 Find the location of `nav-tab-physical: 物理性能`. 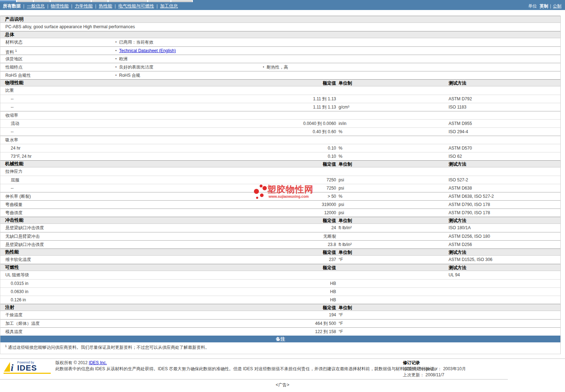

nav-tab-physical: 物理性能 is located at coordinates (60, 6).